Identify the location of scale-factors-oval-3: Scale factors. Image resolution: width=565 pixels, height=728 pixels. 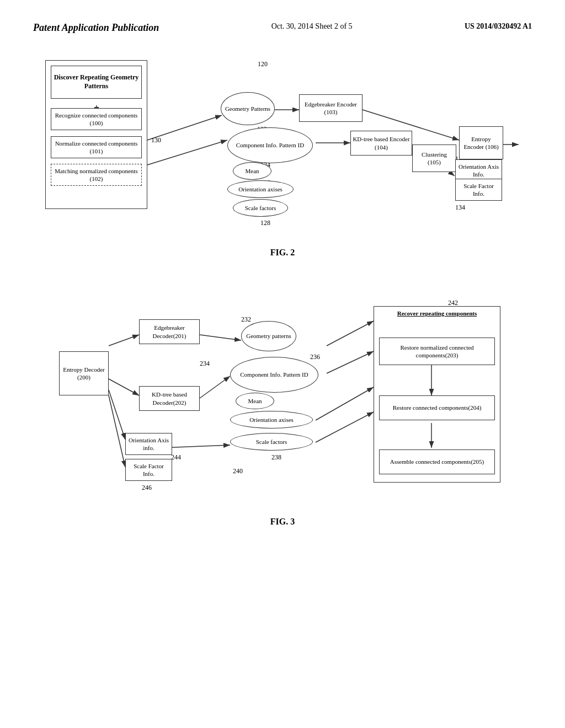
(271, 442).